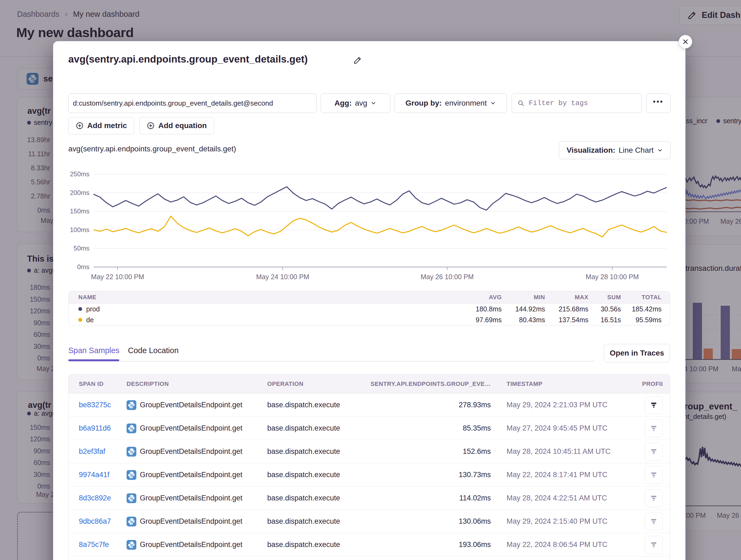  I want to click on span-id-link: b6a911d6, so click(103, 428).